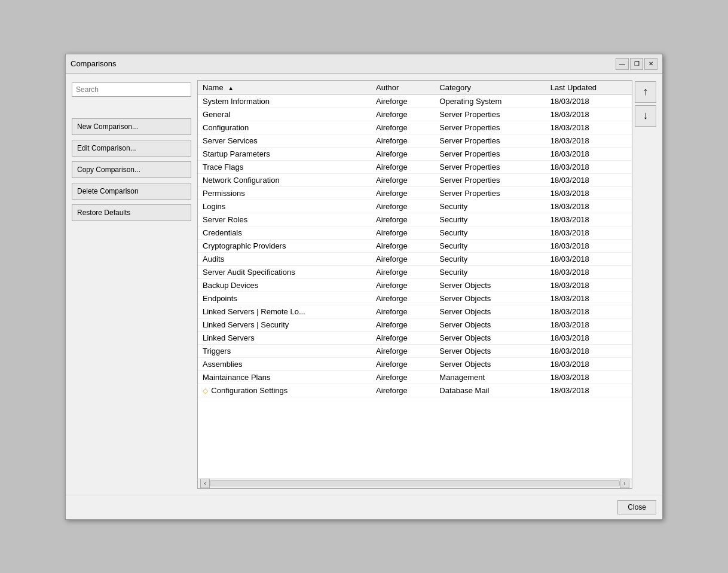  What do you see at coordinates (415, 206) in the screenshot?
I see `table-row: LoginsAireforgeSecurity18/03/2018` at bounding box center [415, 206].